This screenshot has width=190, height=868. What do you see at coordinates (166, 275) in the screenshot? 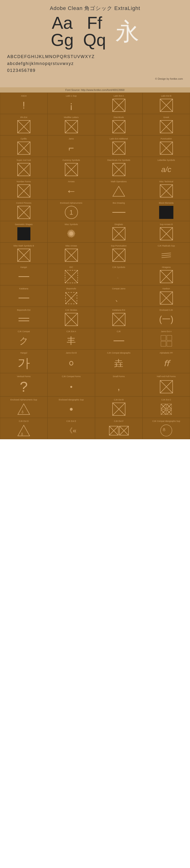
I see `cell-hiragana: Hiragana` at bounding box center [166, 275].